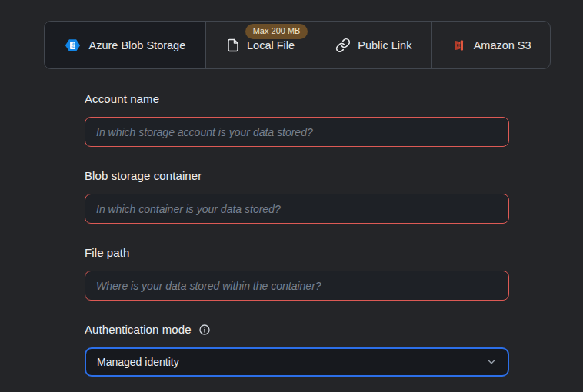  What do you see at coordinates (233, 45) in the screenshot?
I see `document-icon` at bounding box center [233, 45].